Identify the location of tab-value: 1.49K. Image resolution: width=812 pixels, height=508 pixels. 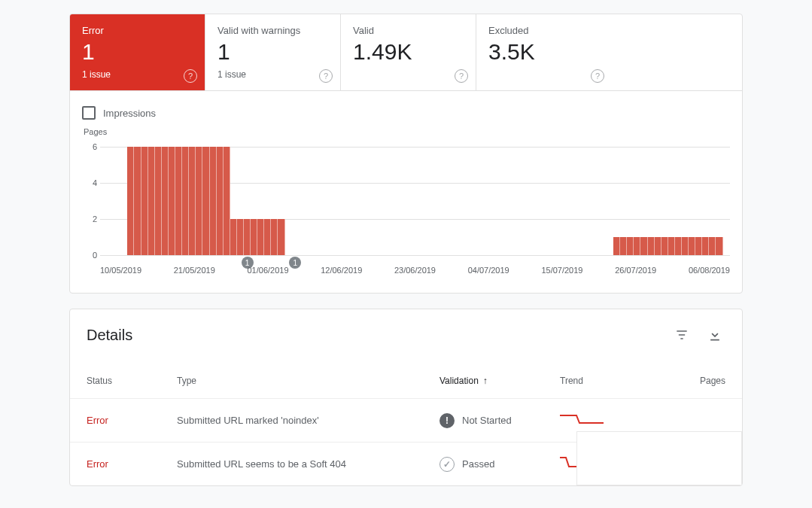
(408, 52).